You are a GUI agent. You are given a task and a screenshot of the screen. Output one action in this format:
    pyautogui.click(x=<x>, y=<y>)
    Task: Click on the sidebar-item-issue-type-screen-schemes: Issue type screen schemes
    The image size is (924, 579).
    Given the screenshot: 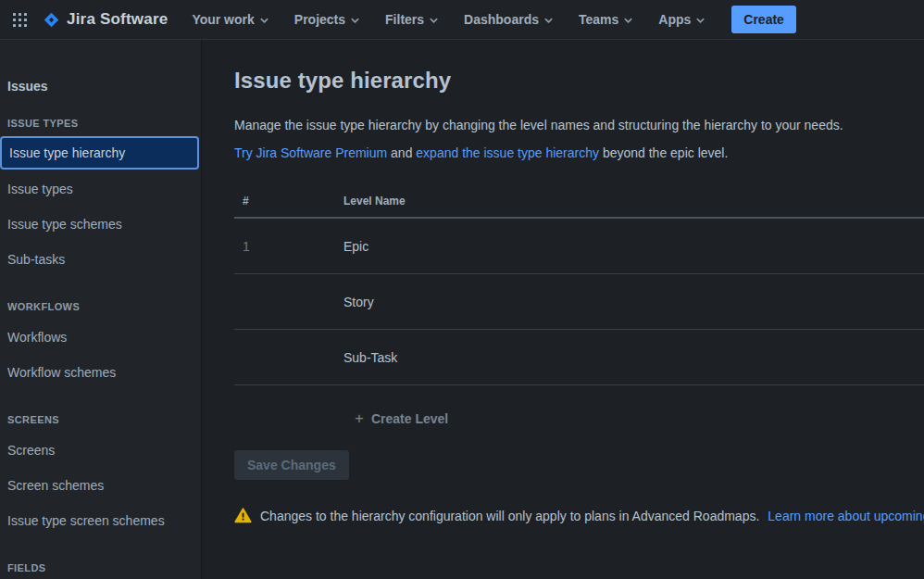 What is the action you would take?
    pyautogui.click(x=100, y=521)
    